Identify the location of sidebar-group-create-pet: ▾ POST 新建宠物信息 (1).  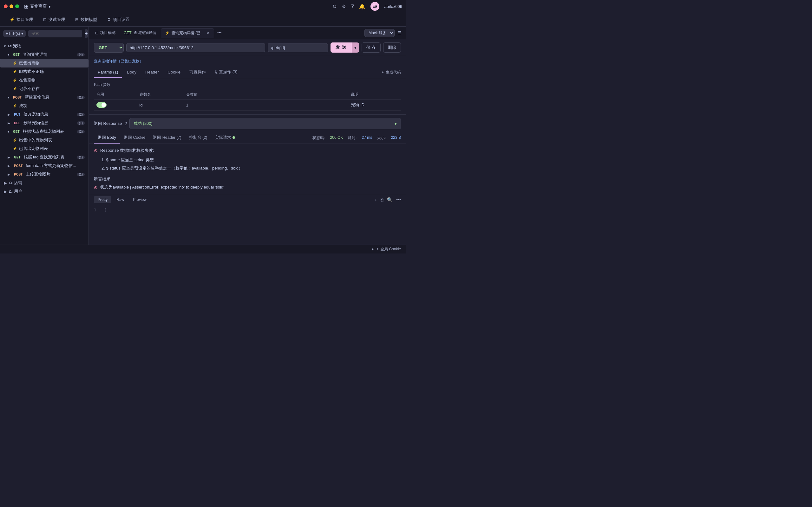
(44, 97).